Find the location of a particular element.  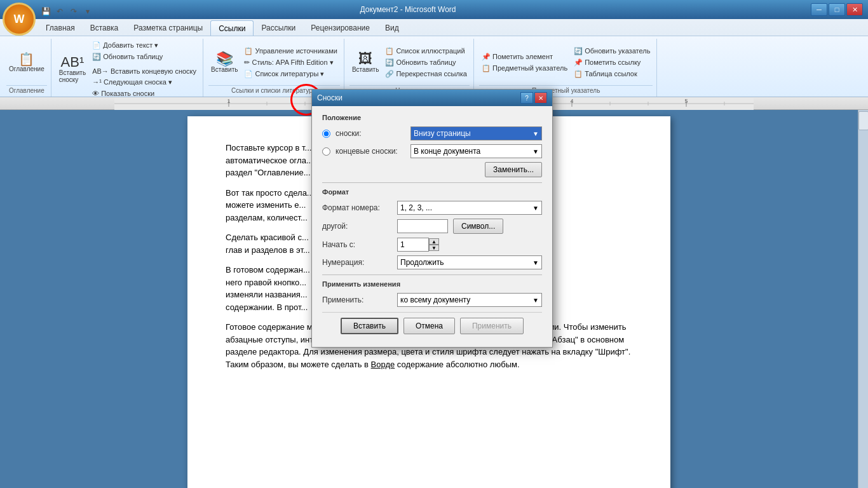

tab-review: Рецензирование is located at coordinates (341, 28).